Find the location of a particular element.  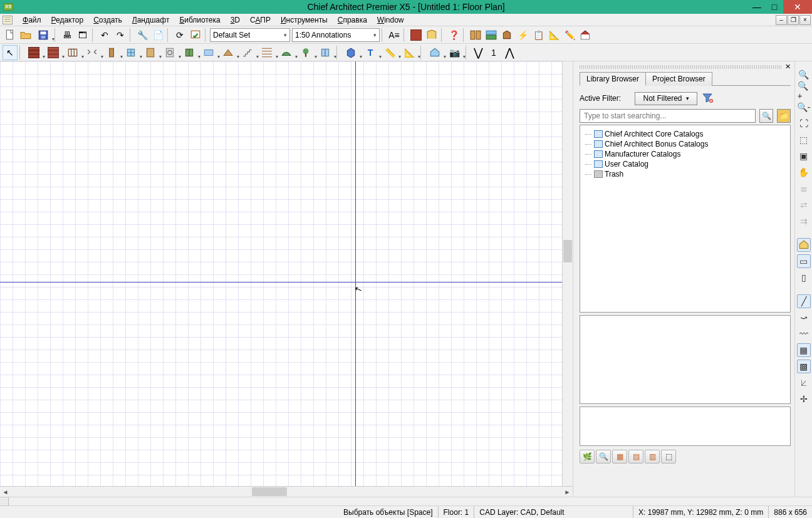

zoom-tool-icon: 🔍 is located at coordinates (804, 75).